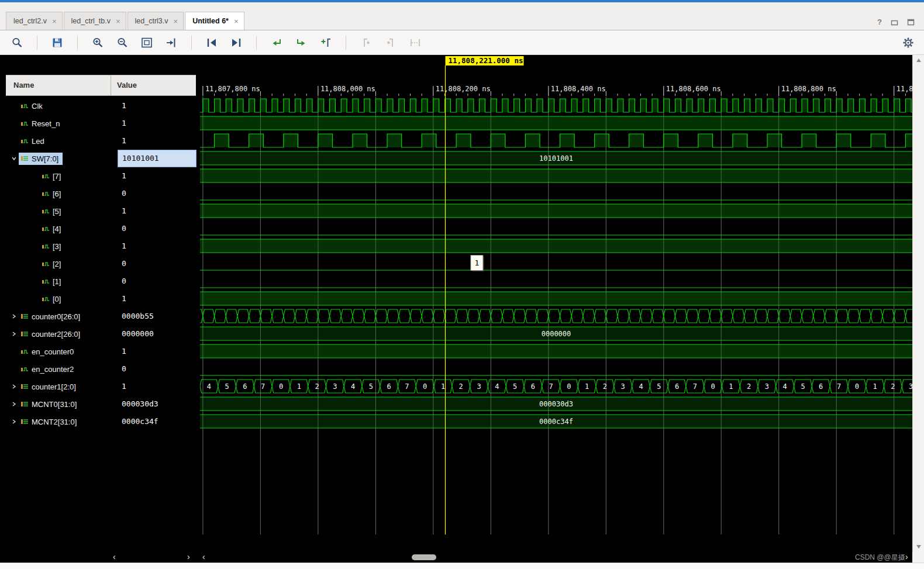 Image resolution: width=924 pixels, height=569 pixels. Describe the element at coordinates (880, 22) in the screenshot. I see `help-icon: ?` at that location.